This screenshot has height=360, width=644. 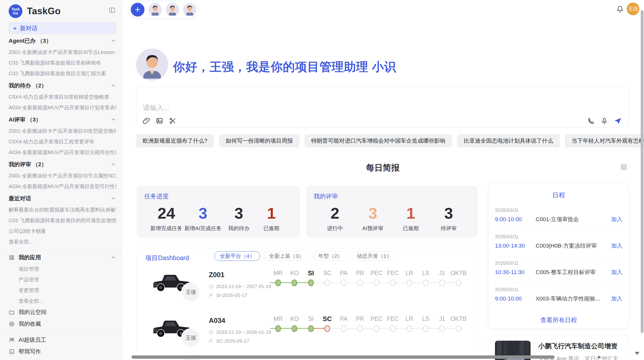 I want to click on sidebar-task-item: Z001-全新燃油皮卡产品开发项目SI节点Lesson Learn报告, so click(x=63, y=52).